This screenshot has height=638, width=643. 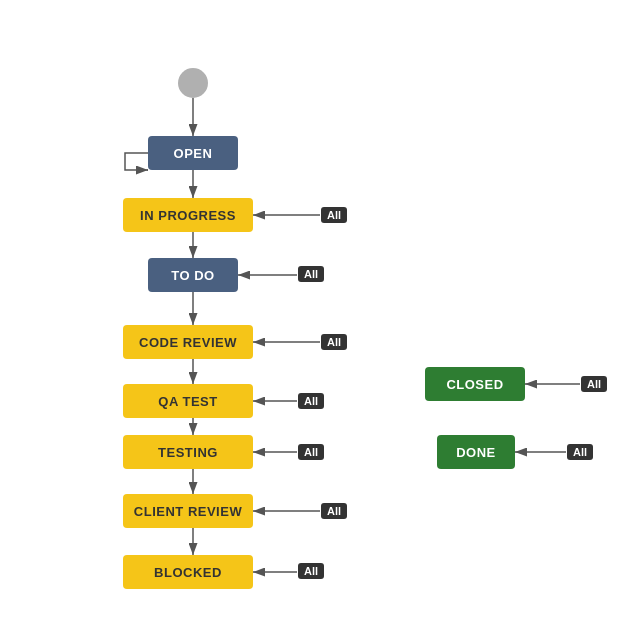 What do you see at coordinates (334, 511) in the screenshot?
I see `badge-client-review: All` at bounding box center [334, 511].